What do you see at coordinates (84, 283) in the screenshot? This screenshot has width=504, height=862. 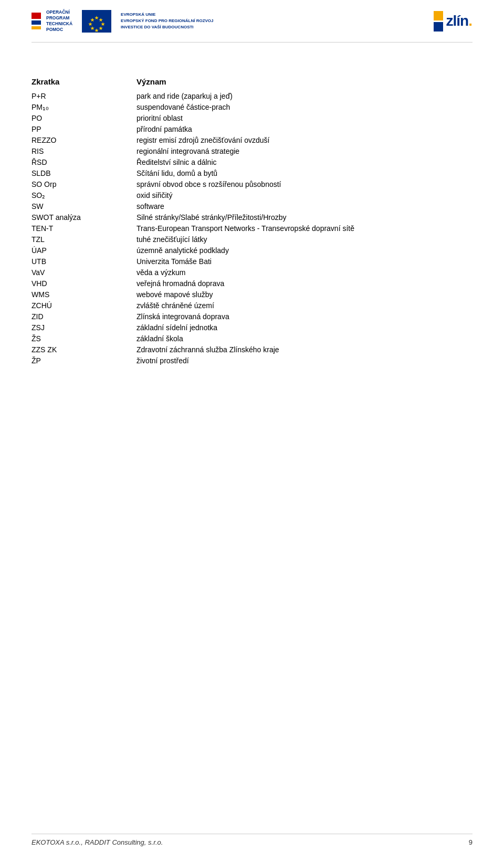 I see `abbr-cell: VHD` at bounding box center [84, 283].